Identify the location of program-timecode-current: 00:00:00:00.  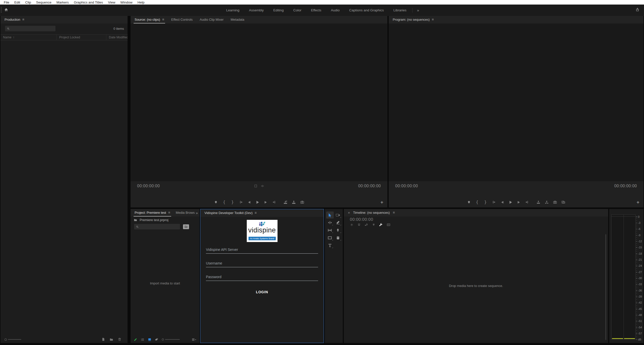
(407, 186).